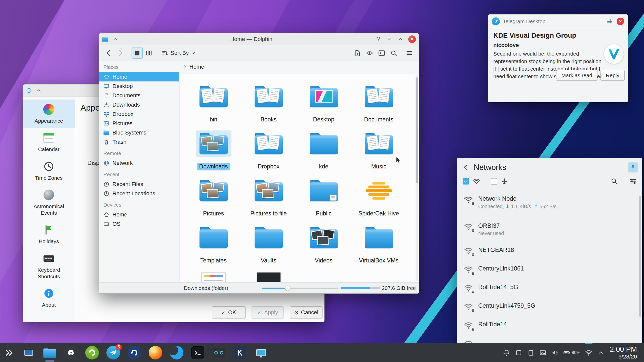  Describe the element at coordinates (549, 273) in the screenshot. I see `network-item: CenturyLink1061` at that location.